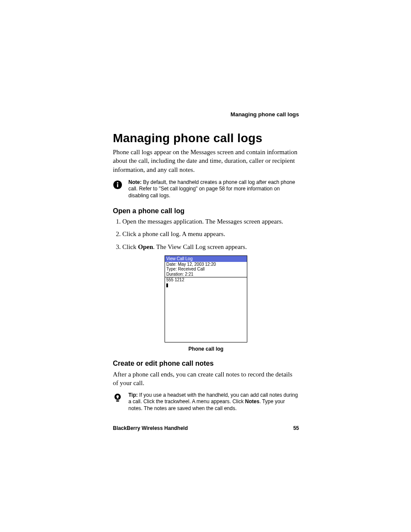 The height and width of the screenshot is (532, 411). I want to click on info-icon, so click(118, 185).